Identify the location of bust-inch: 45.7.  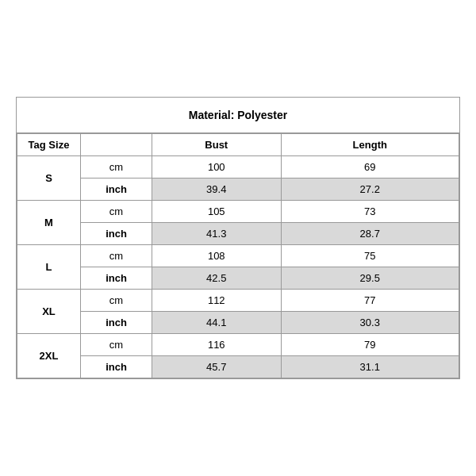
(217, 367).